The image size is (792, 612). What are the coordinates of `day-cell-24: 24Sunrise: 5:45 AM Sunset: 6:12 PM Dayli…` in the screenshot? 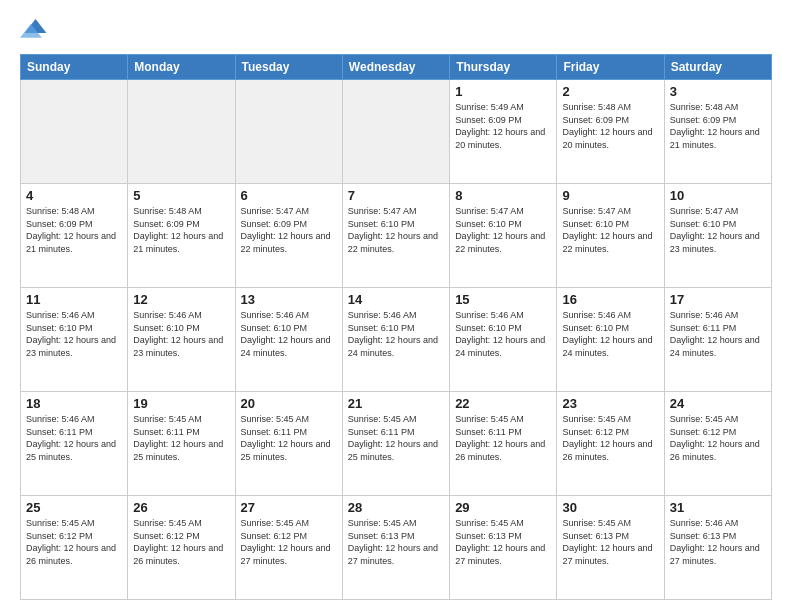 It's located at (718, 444).